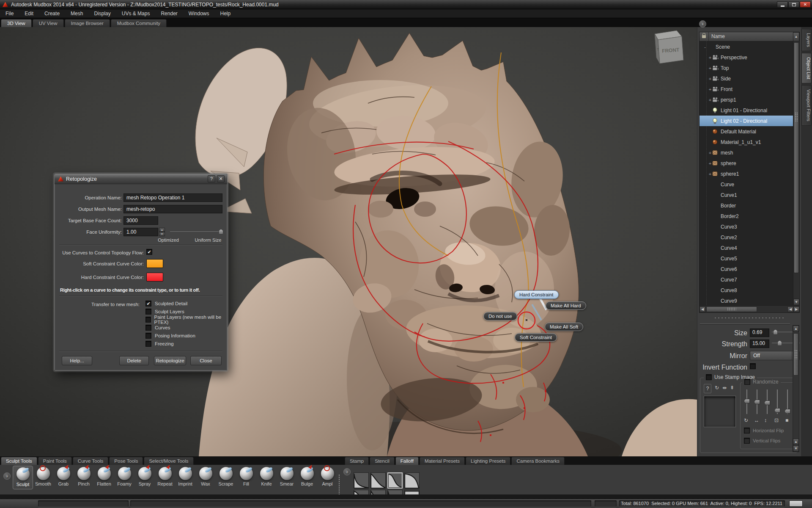 This screenshot has height=508, width=812. I want to click on side-tab-layers: Layers, so click(807, 40).